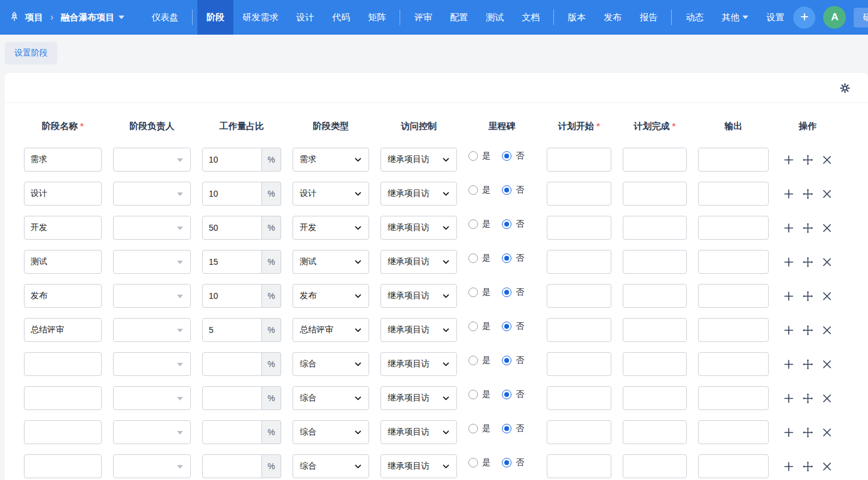  What do you see at coordinates (331, 160) in the screenshot?
I see `stage-type-select: 需求` at bounding box center [331, 160].